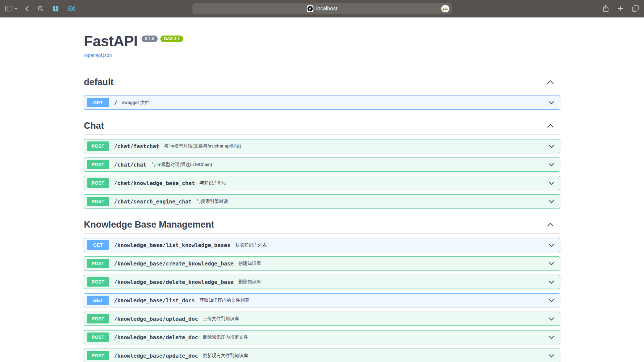 The width and height of the screenshot is (644, 362). I want to click on section-title: Chat, so click(94, 126).